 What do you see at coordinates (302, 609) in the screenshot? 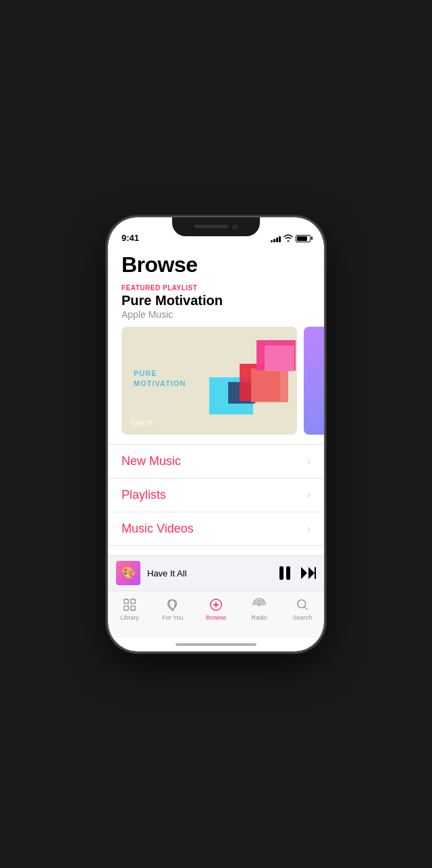
I see `tab-search: Search` at bounding box center [302, 609].